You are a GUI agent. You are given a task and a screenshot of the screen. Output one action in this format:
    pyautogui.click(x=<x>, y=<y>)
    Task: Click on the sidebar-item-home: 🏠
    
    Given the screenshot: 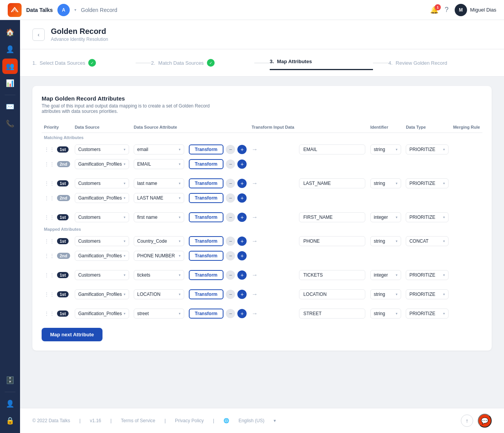 What is the action you would take?
    pyautogui.click(x=10, y=32)
    